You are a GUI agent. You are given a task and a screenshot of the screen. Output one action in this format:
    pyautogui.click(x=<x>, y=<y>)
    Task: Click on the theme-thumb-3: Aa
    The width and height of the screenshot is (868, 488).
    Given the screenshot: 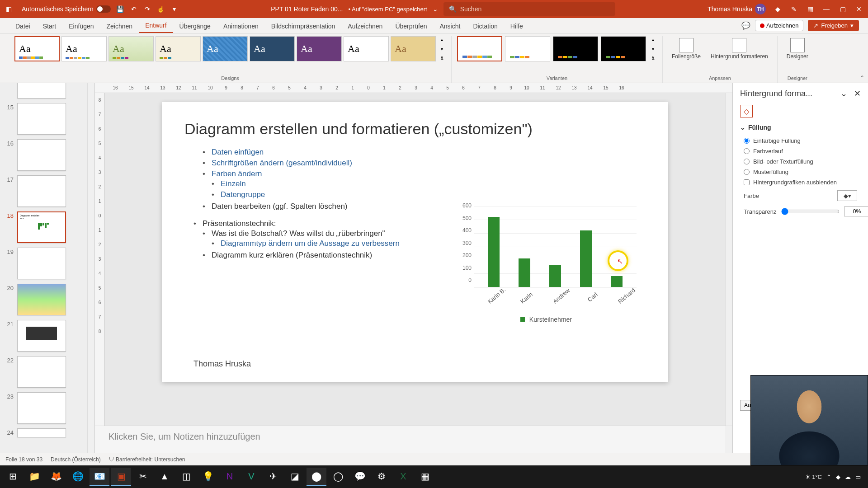 What is the action you would take?
    pyautogui.click(x=131, y=49)
    